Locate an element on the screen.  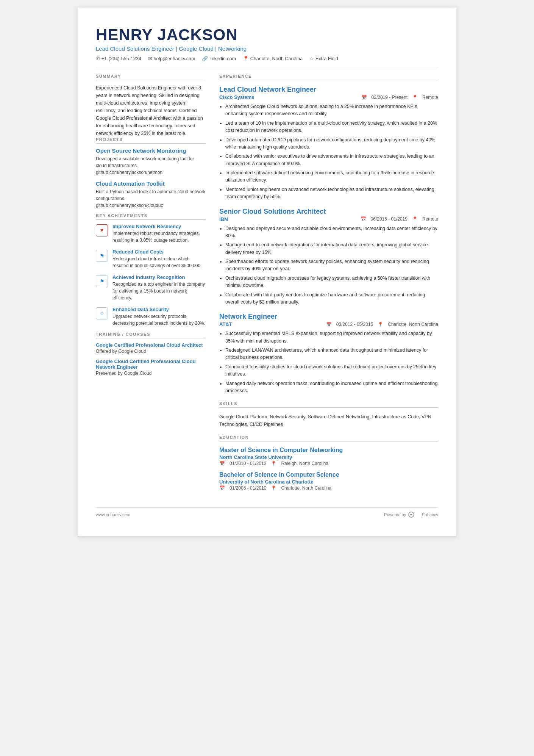
job-dates-3: 📅 03/2012 - 05/2015 📍 Charlotte, North C… is located at coordinates (382, 324).